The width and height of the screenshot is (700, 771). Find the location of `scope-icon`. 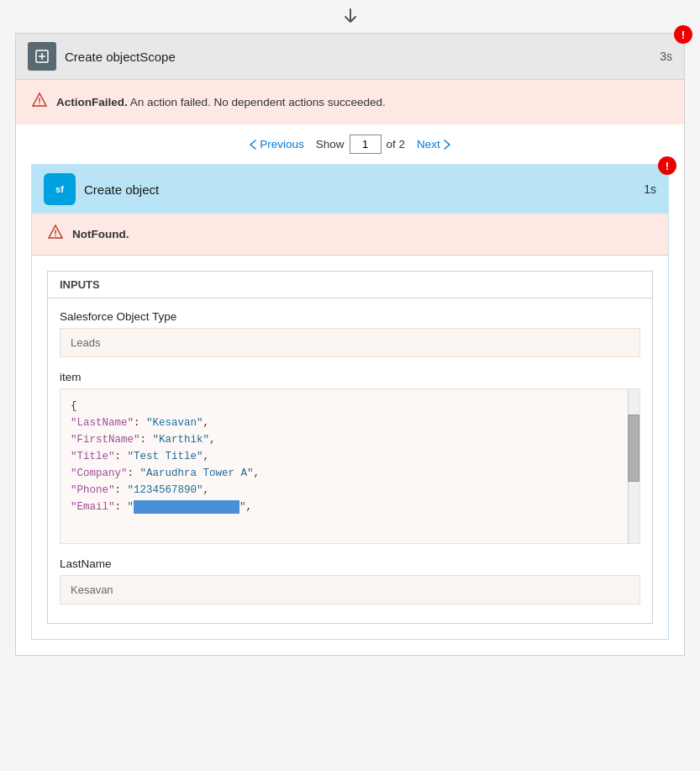

scope-icon is located at coordinates (42, 56).